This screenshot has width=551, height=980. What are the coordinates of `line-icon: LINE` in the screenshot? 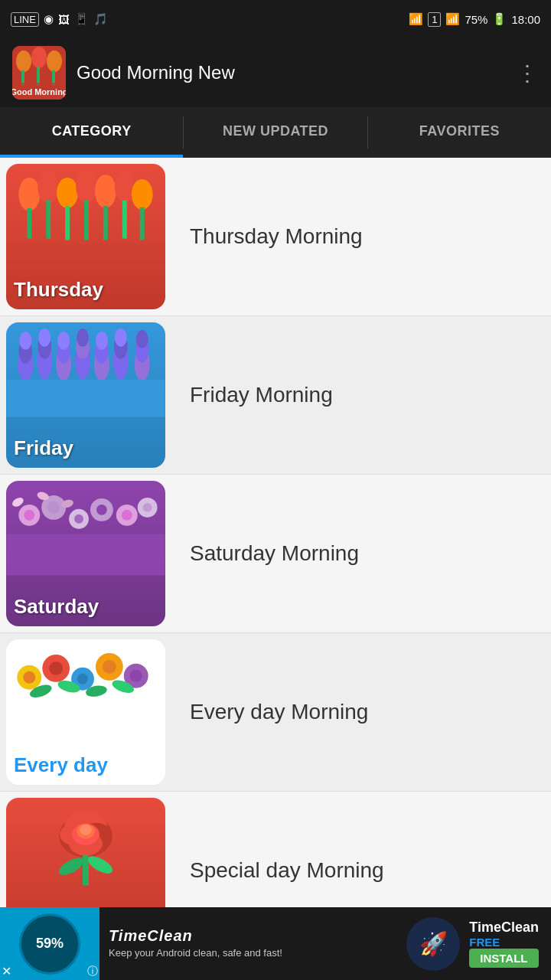 It's located at (24, 20).